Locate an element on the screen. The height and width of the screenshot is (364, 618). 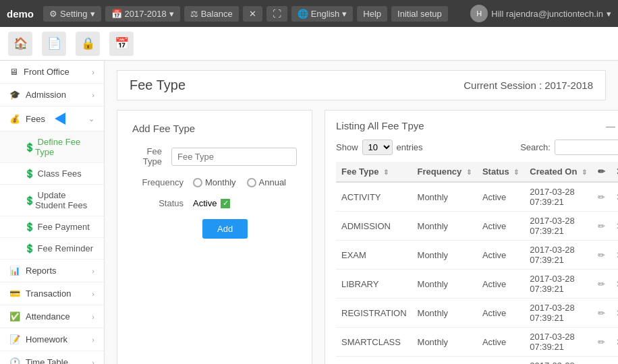
fee-type-input is located at coordinates (234, 156).